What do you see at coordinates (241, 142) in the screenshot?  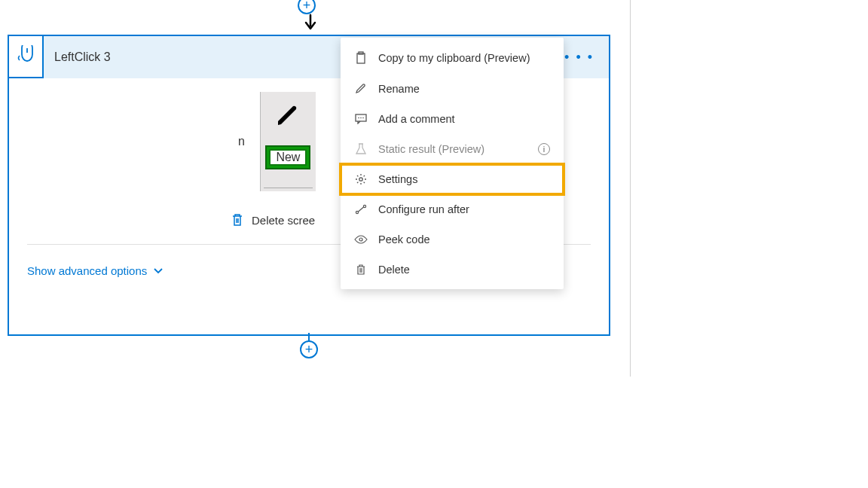 I see `field-label: n` at bounding box center [241, 142].